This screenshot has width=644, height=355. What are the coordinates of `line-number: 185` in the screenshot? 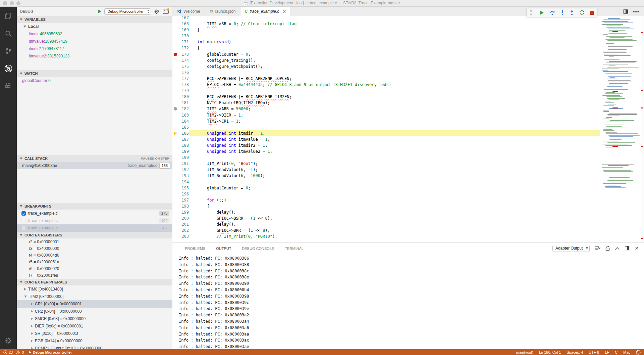 It's located at (183, 127).